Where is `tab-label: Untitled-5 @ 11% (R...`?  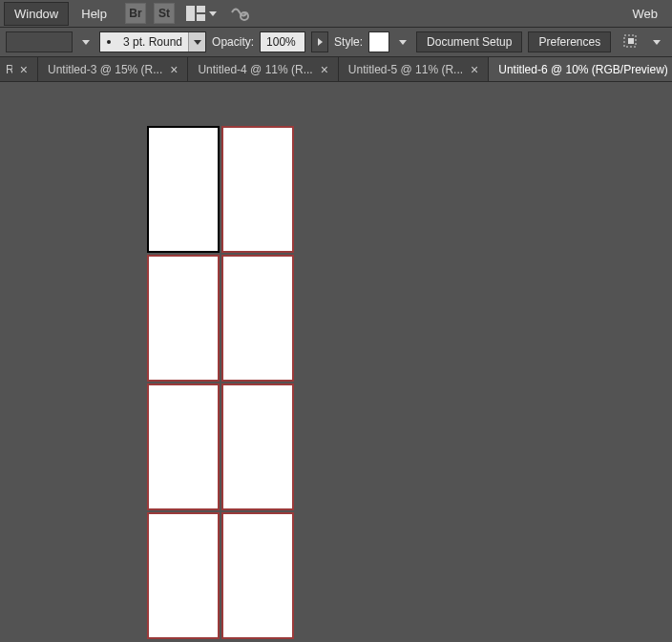 tab-label: Untitled-5 @ 11% (R... is located at coordinates (406, 70).